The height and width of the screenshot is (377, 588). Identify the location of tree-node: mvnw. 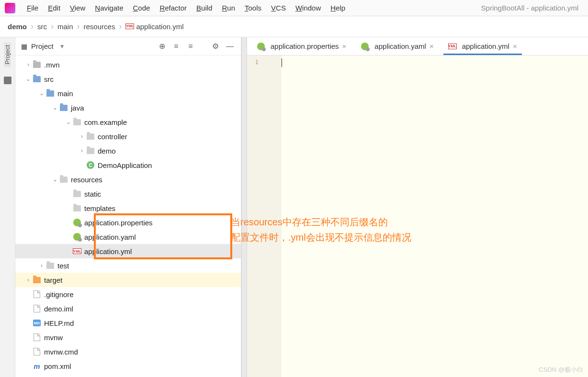
(128, 337).